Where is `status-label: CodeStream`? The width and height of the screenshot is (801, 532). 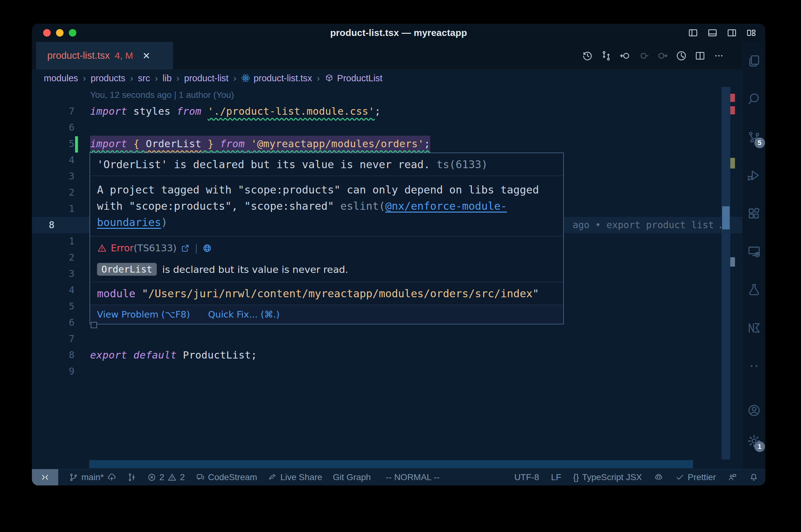 status-label: CodeStream is located at coordinates (233, 477).